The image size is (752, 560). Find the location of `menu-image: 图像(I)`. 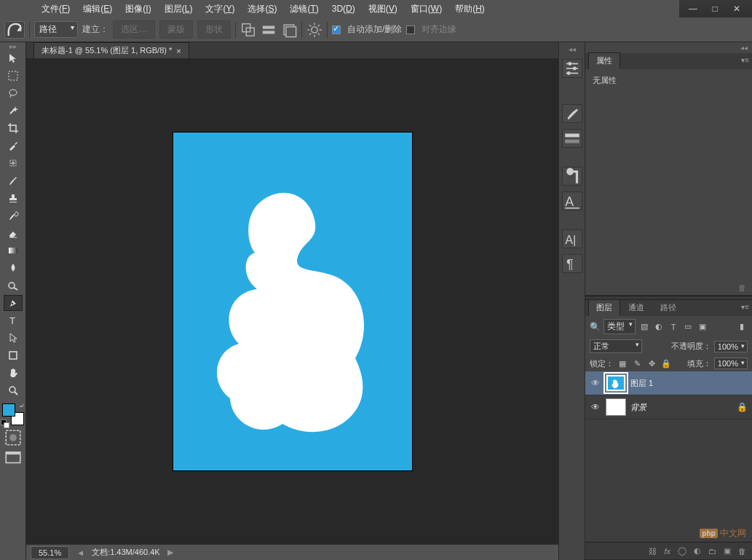

menu-image: 图像(I) is located at coordinates (138, 9).